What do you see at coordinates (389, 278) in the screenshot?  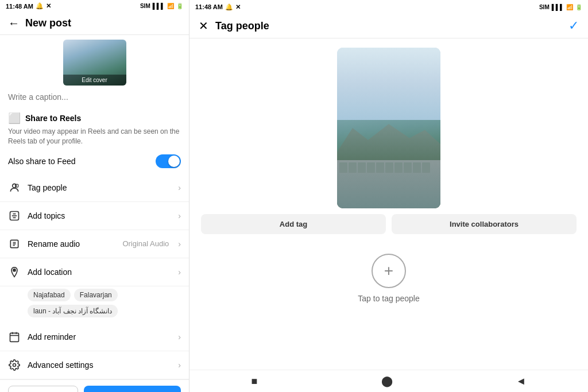 I see `tap-to-tag-area: + Tap to tag people` at bounding box center [389, 278].